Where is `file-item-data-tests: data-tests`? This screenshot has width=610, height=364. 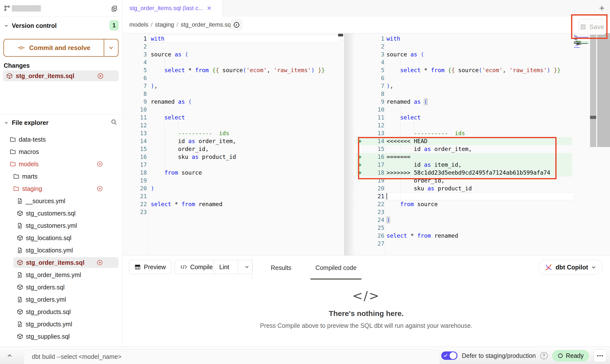
file-item-data-tests: data-tests is located at coordinates (61, 139).